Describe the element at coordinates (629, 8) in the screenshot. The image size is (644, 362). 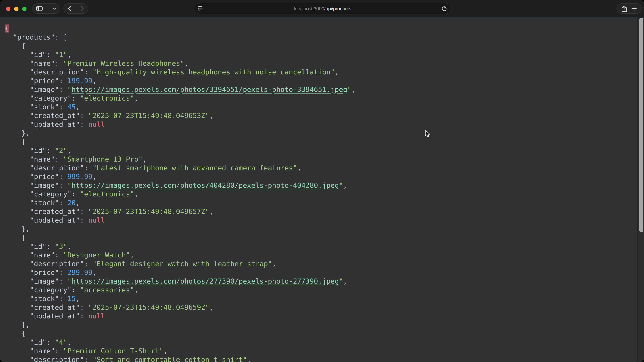
I see `toolbar-actions-group` at that location.